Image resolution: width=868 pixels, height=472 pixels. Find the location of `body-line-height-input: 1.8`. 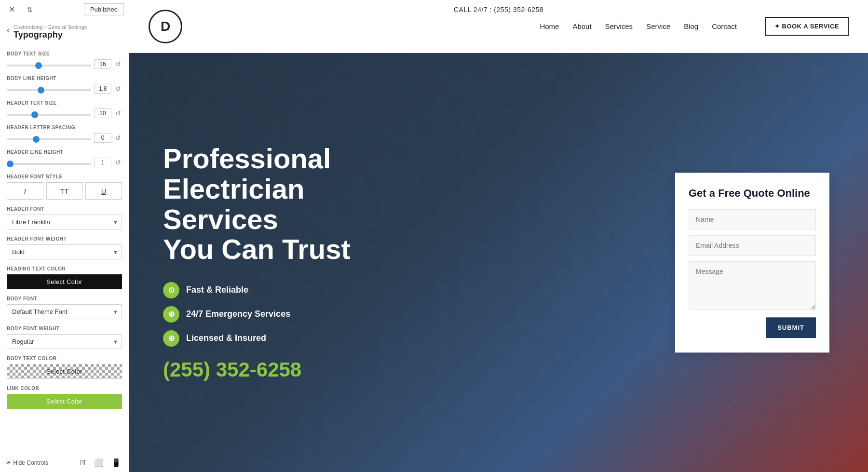

body-line-height-input: 1.8 is located at coordinates (103, 89).